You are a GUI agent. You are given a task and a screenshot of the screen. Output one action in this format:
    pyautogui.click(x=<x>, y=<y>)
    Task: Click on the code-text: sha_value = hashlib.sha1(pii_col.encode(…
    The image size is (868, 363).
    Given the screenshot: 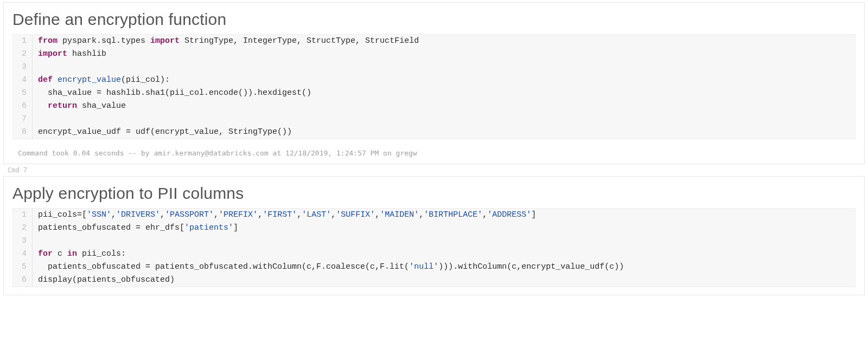 What is the action you would take?
    pyautogui.click(x=444, y=93)
    